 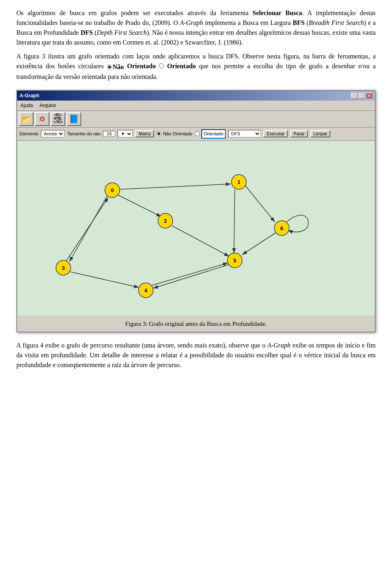 I want to click on minimize-button: _, so click(x=354, y=96).